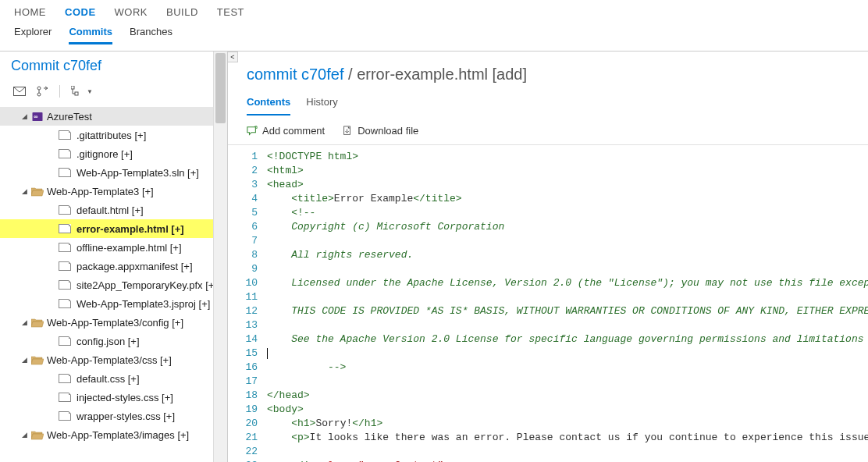 This screenshot has height=462, width=868. Describe the element at coordinates (220, 88) in the screenshot. I see `scrollbar-thumb` at that location.